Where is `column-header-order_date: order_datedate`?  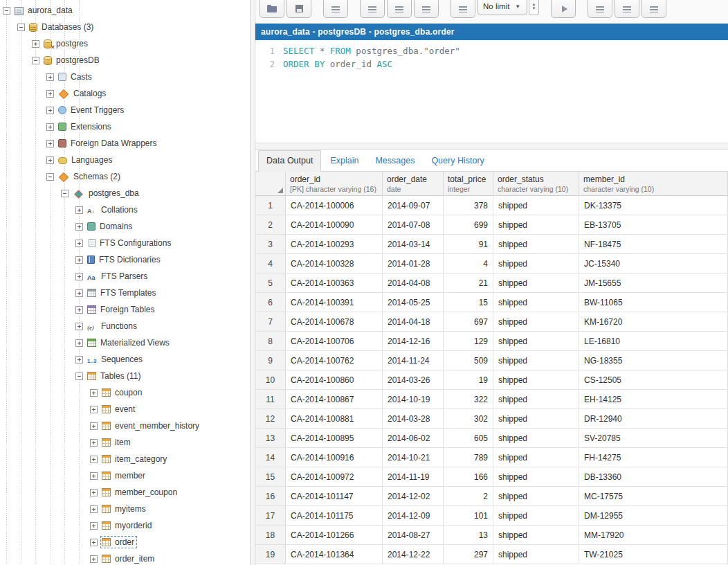
column-header-order_date: order_datedate is located at coordinates (413, 184).